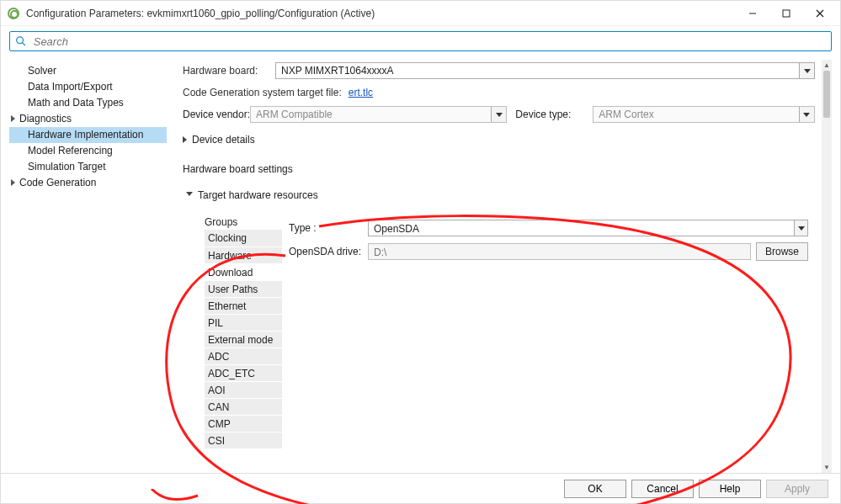 The width and height of the screenshot is (841, 504). What do you see at coordinates (216, 114) in the screenshot?
I see `device-vendor-label: Device vendor:` at bounding box center [216, 114].